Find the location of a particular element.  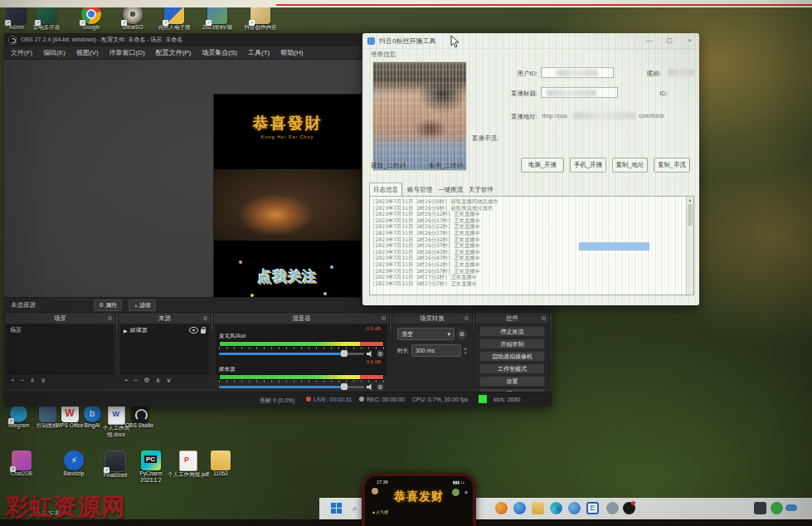

menu-view: 视图(V) is located at coordinates (88, 53).